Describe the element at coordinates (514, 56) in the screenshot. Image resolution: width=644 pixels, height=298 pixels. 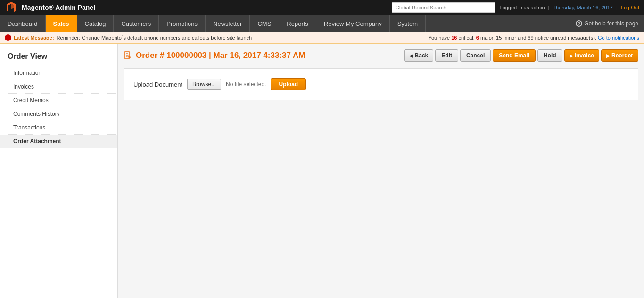
I see `send-email-button: Send Email` at that location.